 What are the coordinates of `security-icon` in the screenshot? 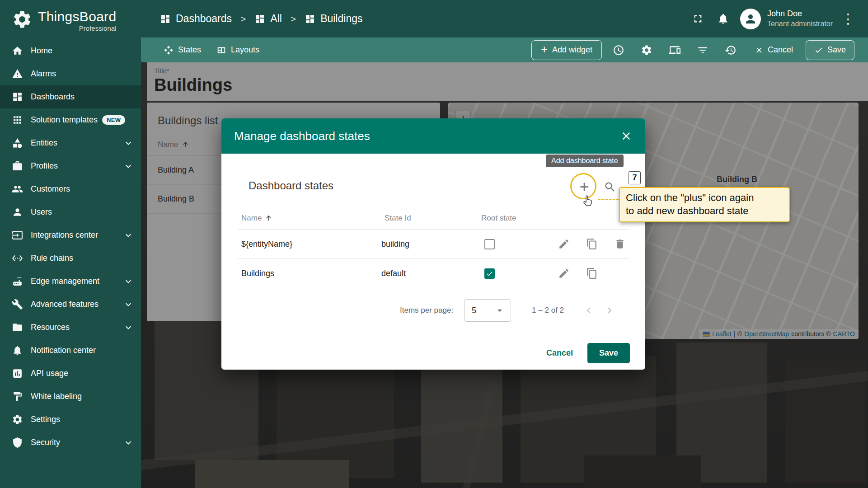 It's located at (17, 443).